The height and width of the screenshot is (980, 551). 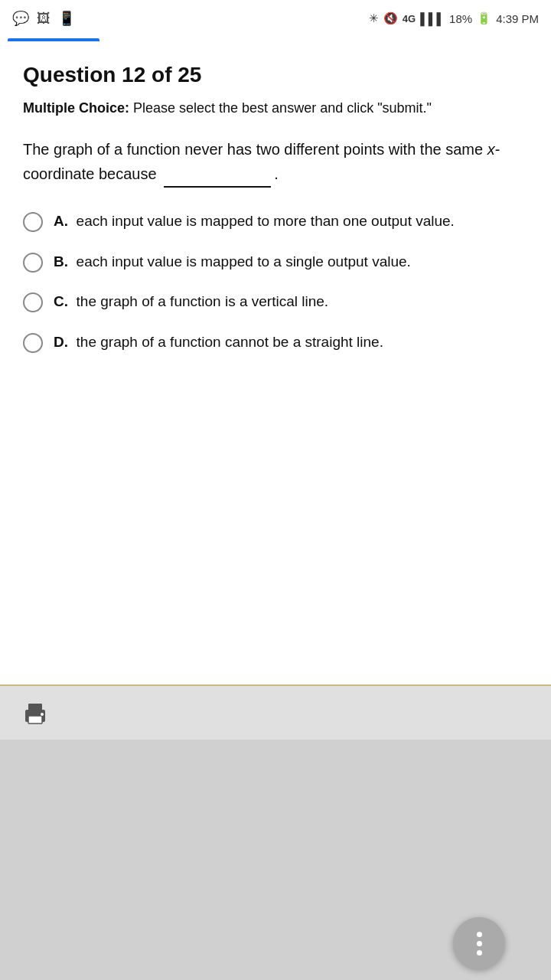 What do you see at coordinates (390, 18) in the screenshot?
I see `mute-icon: 🔇` at bounding box center [390, 18].